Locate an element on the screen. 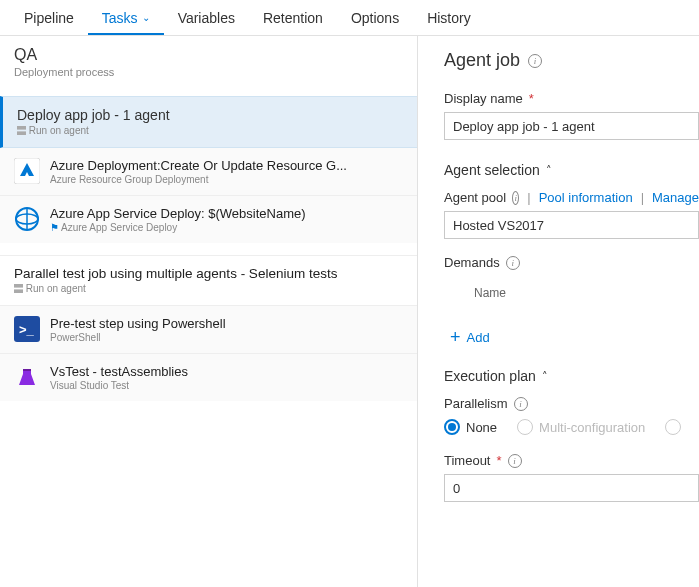  panel-title: Agent job i is located at coordinates (572, 60).